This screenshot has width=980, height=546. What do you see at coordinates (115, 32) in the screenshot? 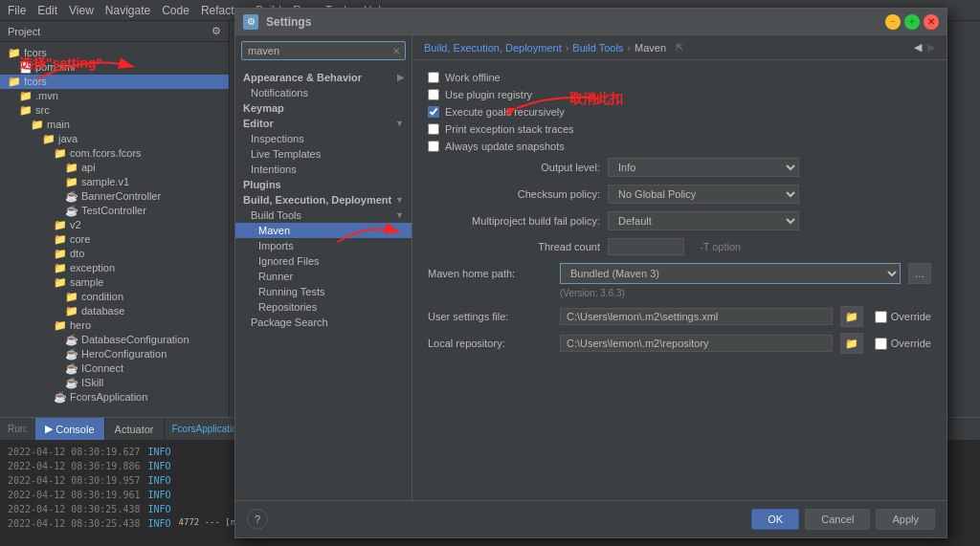
I see `project-header: Project ⚙` at bounding box center [115, 32].